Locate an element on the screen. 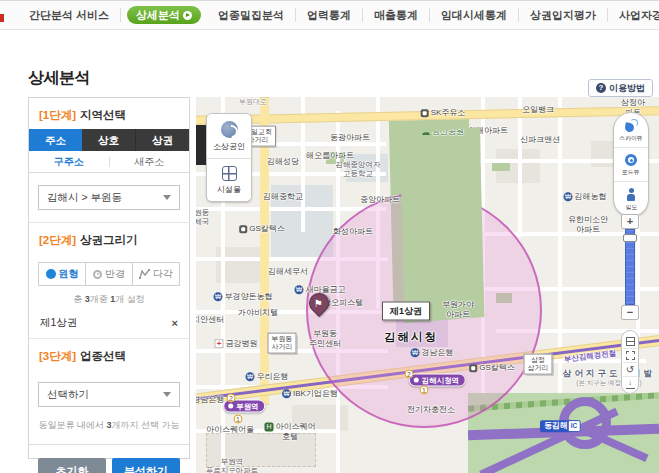 This screenshot has height=473, width=659. map-label: 김해성당 is located at coordinates (283, 162).